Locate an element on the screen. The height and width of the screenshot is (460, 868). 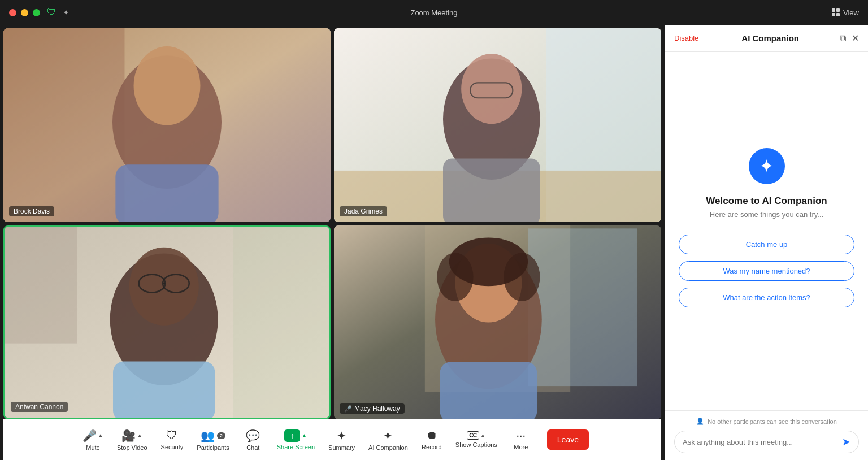
participant-label-brock: Brock Davis is located at coordinates (32, 211).